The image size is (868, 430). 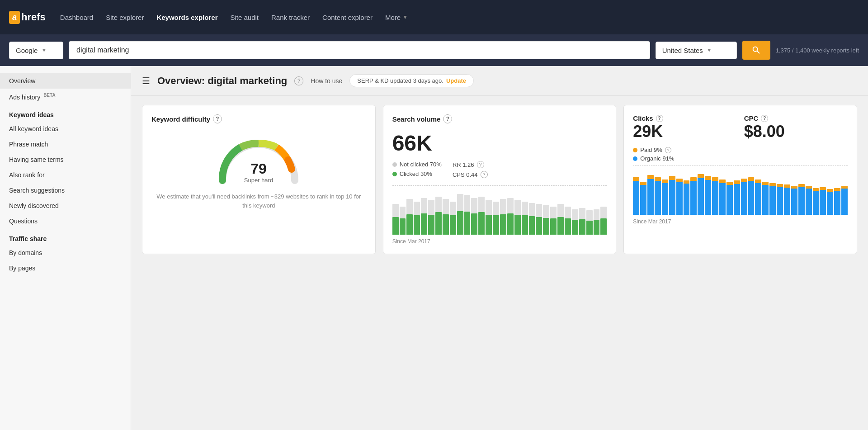 What do you see at coordinates (359, 50) in the screenshot?
I see `search-input` at bounding box center [359, 50].